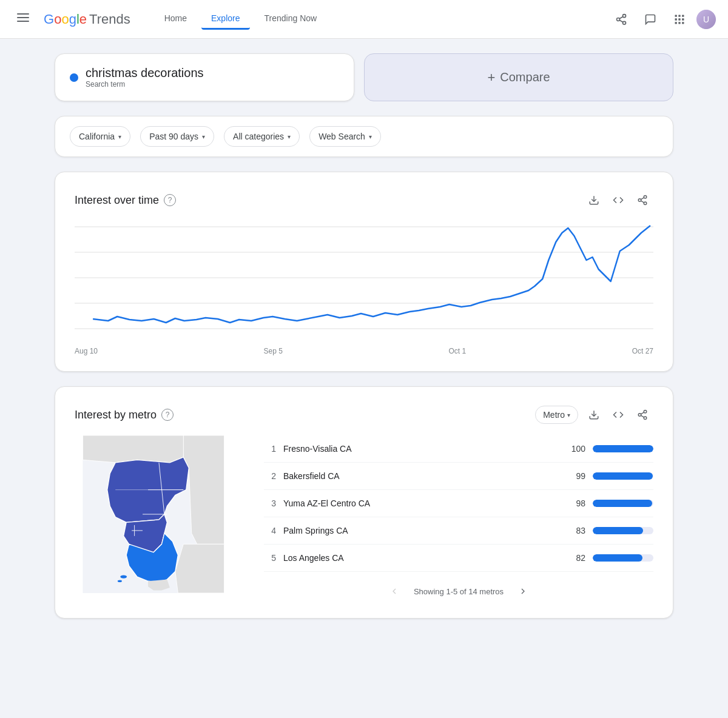 This screenshot has height=718, width=728. I want to click on california-map, so click(160, 518).